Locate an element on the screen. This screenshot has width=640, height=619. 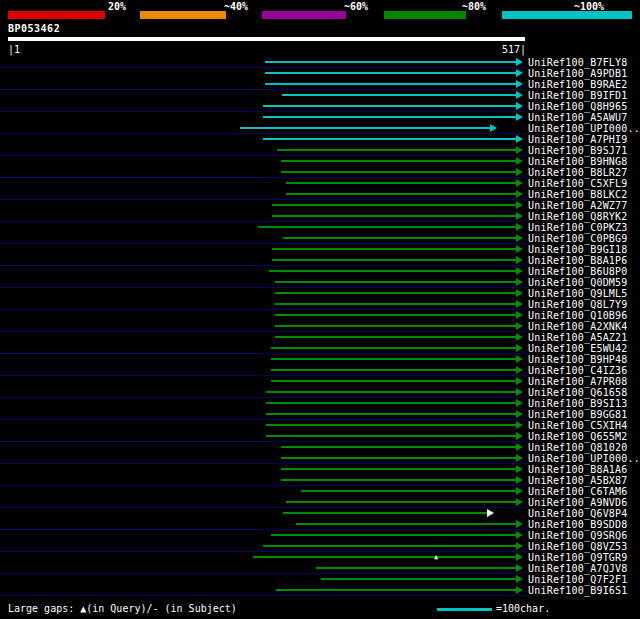
hit-label: UniRef100_B8LR27 is located at coordinates (578, 172).